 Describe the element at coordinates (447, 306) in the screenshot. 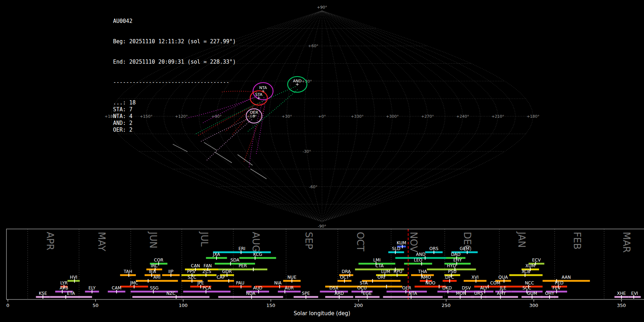

I see `x-tick-label: 250` at that location.